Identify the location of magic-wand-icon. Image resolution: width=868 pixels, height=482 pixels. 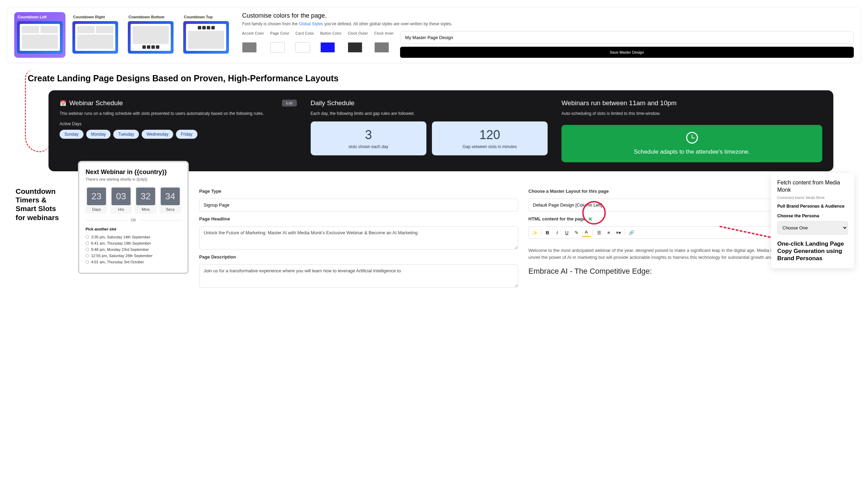
(590, 219).